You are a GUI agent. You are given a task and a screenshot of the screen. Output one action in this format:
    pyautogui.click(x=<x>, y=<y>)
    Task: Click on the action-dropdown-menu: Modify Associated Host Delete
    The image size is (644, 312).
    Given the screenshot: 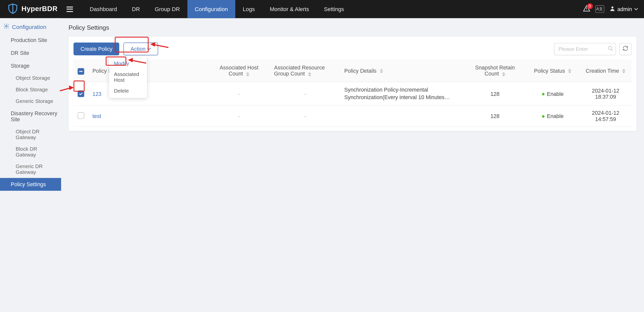 What is the action you would take?
    pyautogui.click(x=128, y=77)
    